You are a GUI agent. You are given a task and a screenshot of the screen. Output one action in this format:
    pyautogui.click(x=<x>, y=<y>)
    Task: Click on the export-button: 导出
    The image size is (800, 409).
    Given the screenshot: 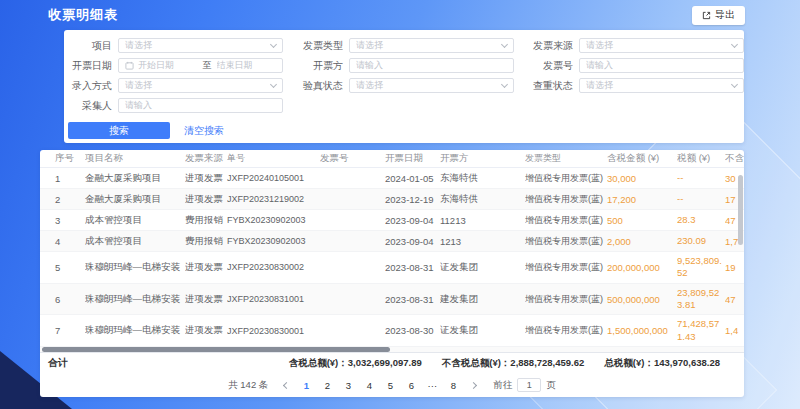 What is the action you would take?
    pyautogui.click(x=718, y=16)
    